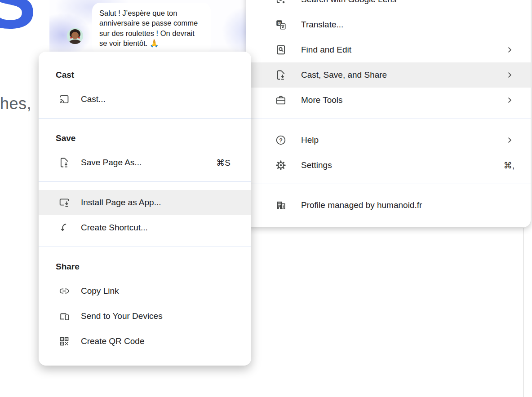 The image size is (532, 397). What do you see at coordinates (145, 291) in the screenshot?
I see `submenu-item-copy-link: Copy Link` at bounding box center [145, 291].